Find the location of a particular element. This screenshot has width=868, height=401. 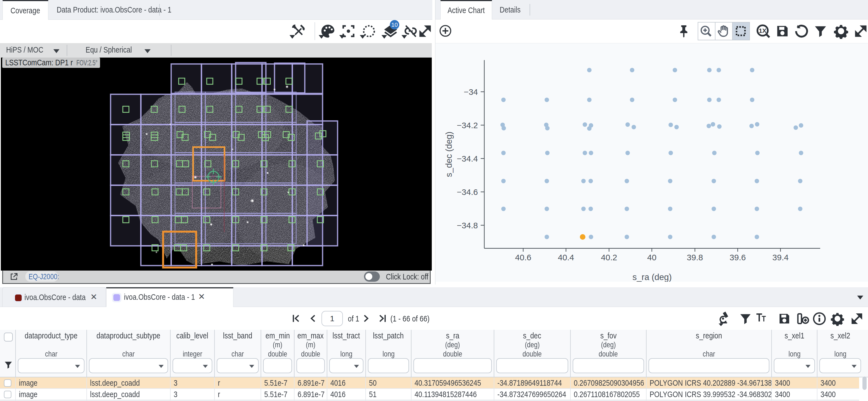

svg-text: −34 is located at coordinates (471, 92).